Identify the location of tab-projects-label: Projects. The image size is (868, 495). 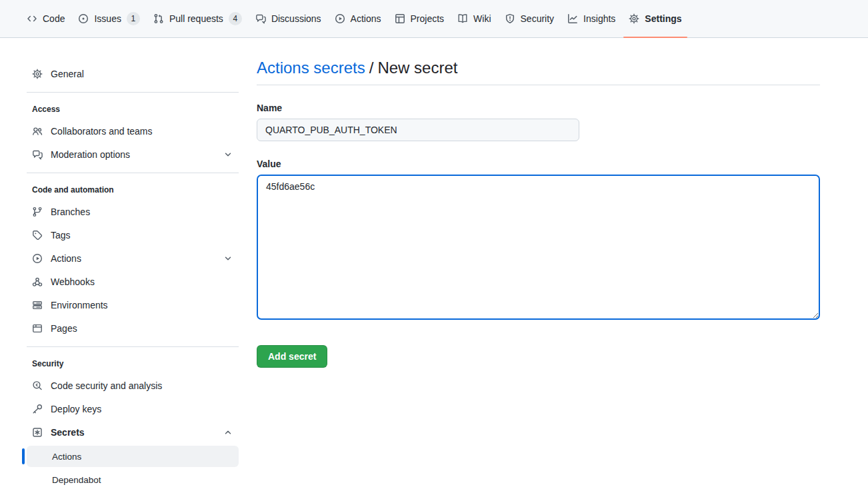
(428, 19).